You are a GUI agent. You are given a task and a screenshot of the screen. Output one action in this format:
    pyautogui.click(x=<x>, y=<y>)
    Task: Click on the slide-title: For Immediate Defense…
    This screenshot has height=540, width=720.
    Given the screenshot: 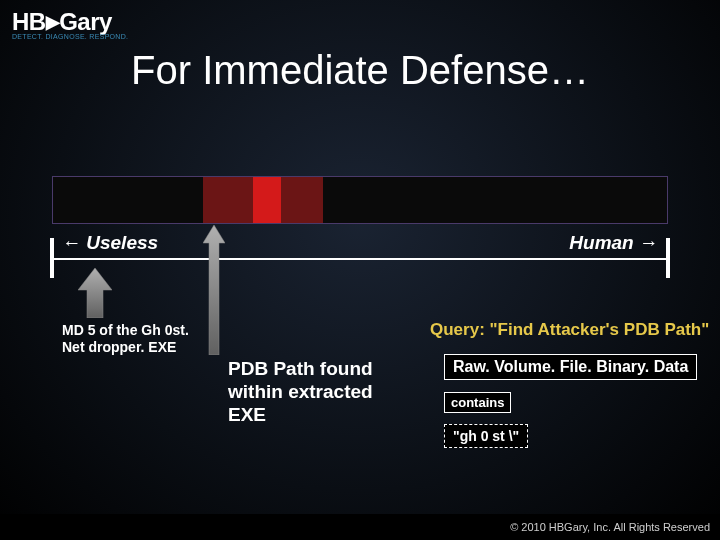 What is the action you would take?
    pyautogui.click(x=360, y=70)
    